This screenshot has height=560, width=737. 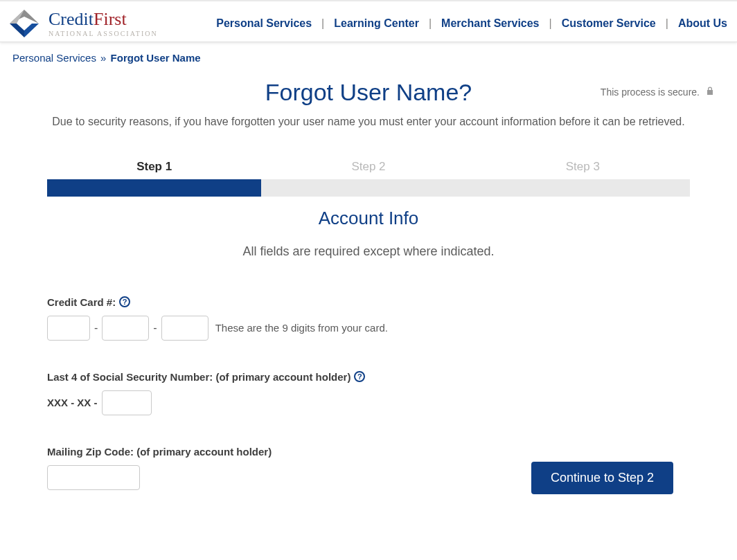 What do you see at coordinates (103, 33) in the screenshot?
I see `brand-tagline: NATIONAL ASSOCIATION` at bounding box center [103, 33].